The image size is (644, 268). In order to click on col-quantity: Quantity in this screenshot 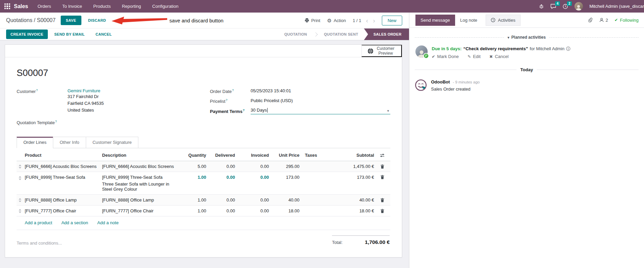, I will do `click(194, 155)`.